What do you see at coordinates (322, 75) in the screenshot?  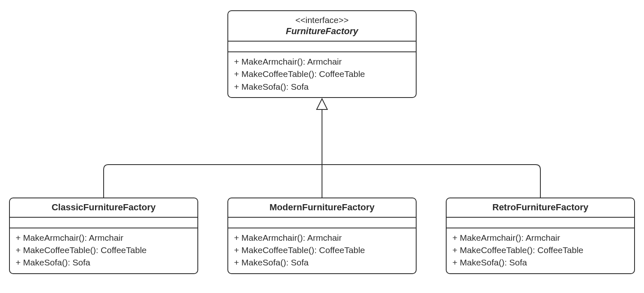 I see `interface-operations: + MakeArmchair(): Armchair + MakeCoffeeT…` at bounding box center [322, 75].